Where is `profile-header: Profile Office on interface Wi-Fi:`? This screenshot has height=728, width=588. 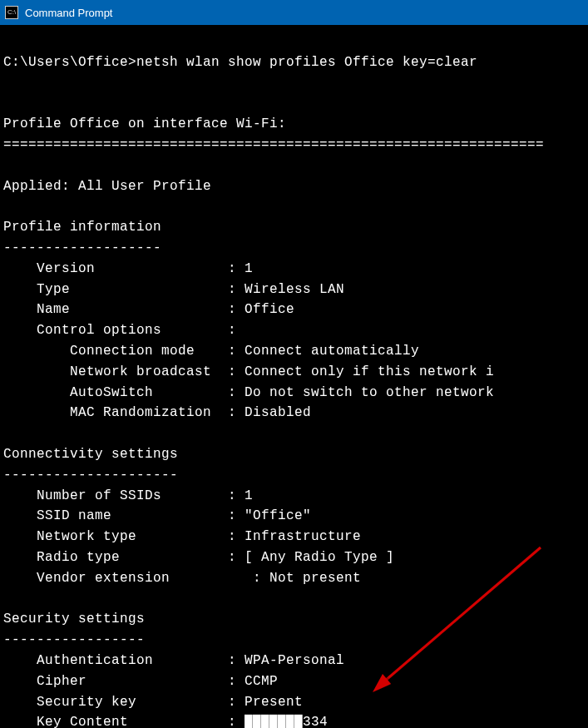
profile-header: Profile Office on interface Wi-Fi: is located at coordinates (145, 124).